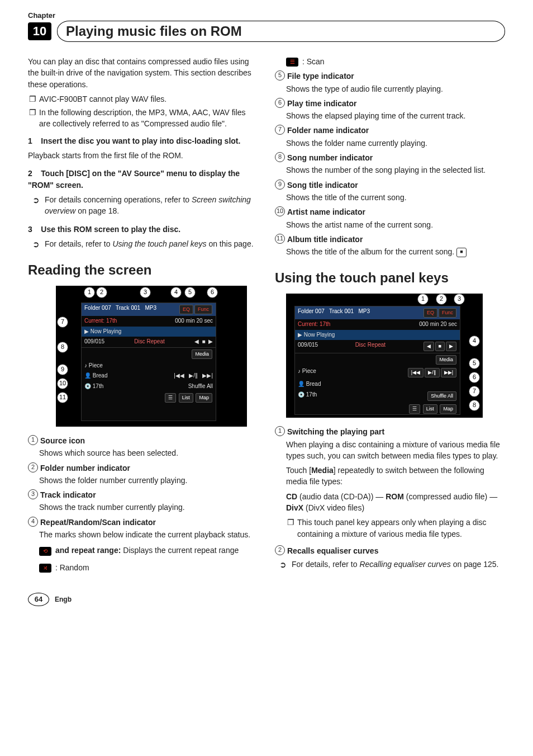 The width and height of the screenshot is (533, 756). What do you see at coordinates (448, 409) in the screenshot?
I see `s2-map-btn: Map` at bounding box center [448, 409].